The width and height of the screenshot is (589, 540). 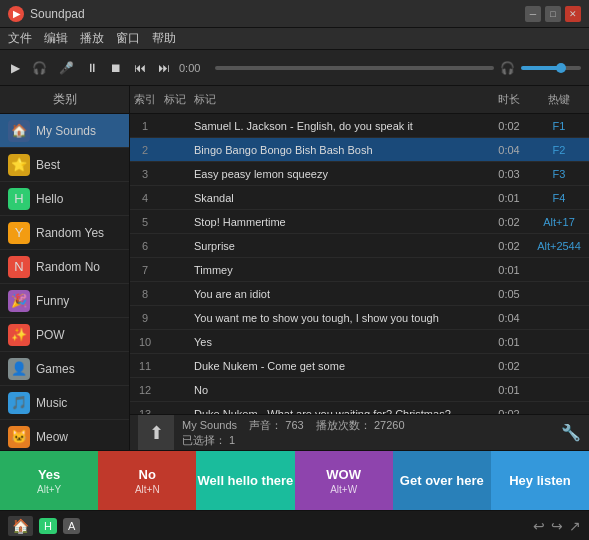 What do you see at coordinates (19, 403) in the screenshot?
I see `sidebar-icon-music: 🎵` at bounding box center [19, 403].